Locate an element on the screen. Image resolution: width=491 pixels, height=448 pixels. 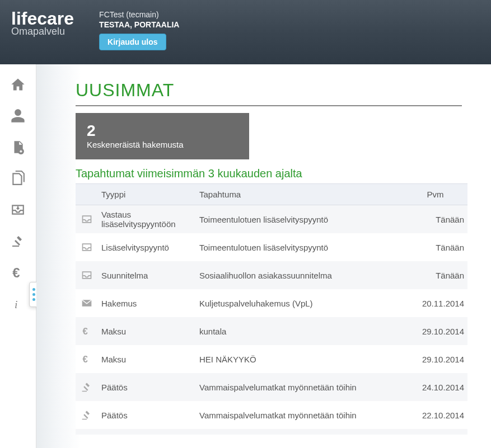
summary-count: 2 is located at coordinates (162, 131).